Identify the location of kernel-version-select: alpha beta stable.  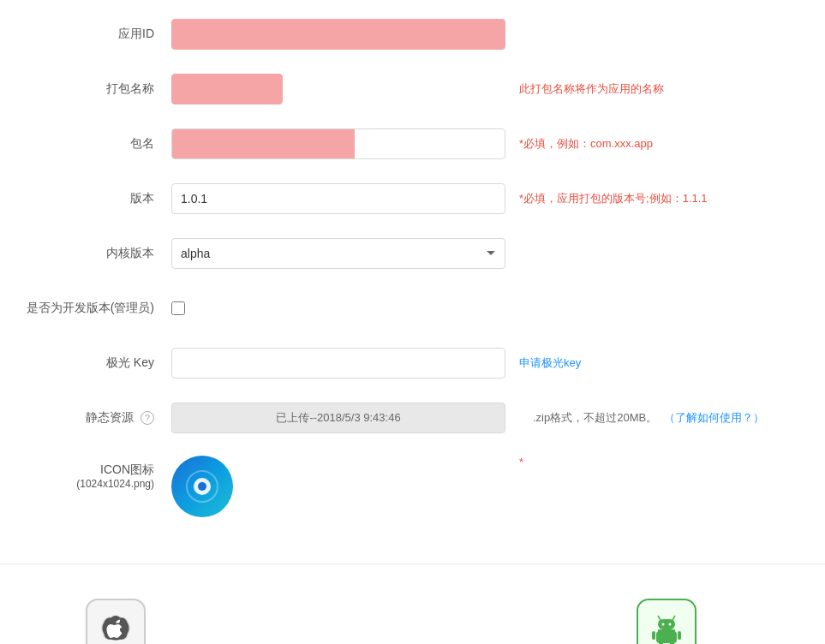
(338, 253).